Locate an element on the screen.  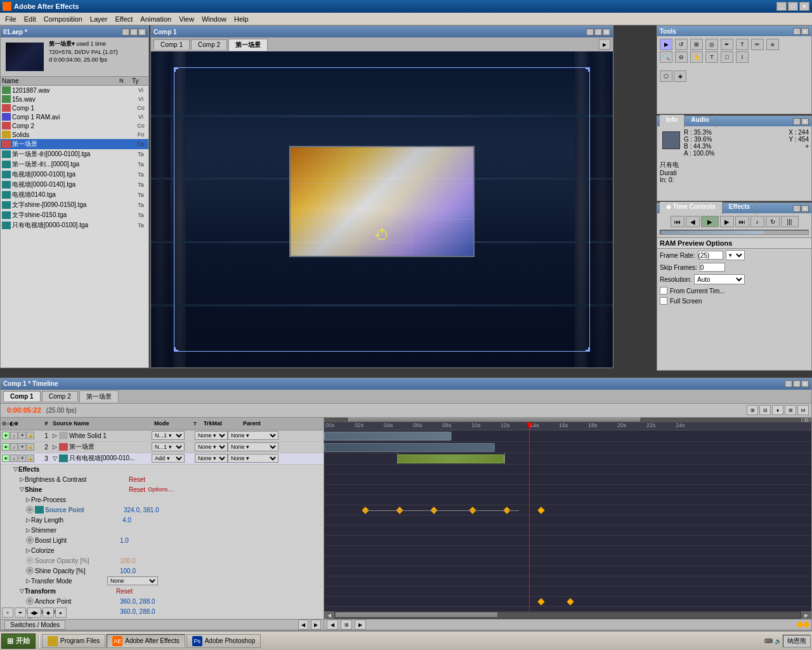
tc-loop: ↻ is located at coordinates (773, 222).